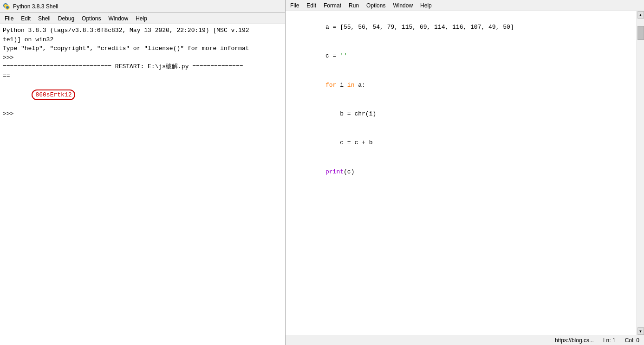 The height and width of the screenshot is (345, 644). What do you see at coordinates (143, 67) in the screenshot?
I see `restart-separator: ============================== RESTART: …` at bounding box center [143, 67].